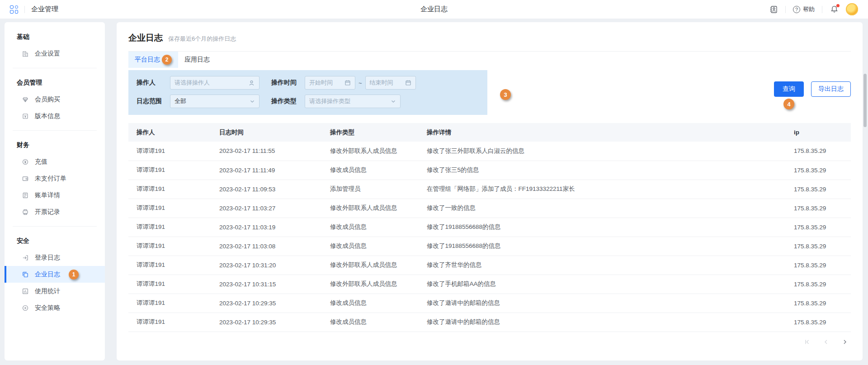 The height and width of the screenshot is (365, 868). Describe the element at coordinates (789, 104) in the screenshot. I see `annotation-badge-4: 4` at that location.